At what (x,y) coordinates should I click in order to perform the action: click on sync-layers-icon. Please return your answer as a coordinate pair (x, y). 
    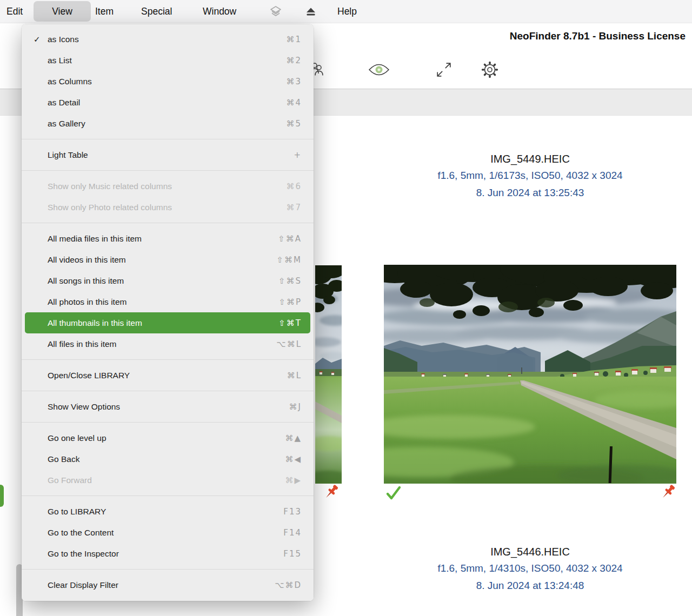
    Looking at the image, I should click on (276, 12).